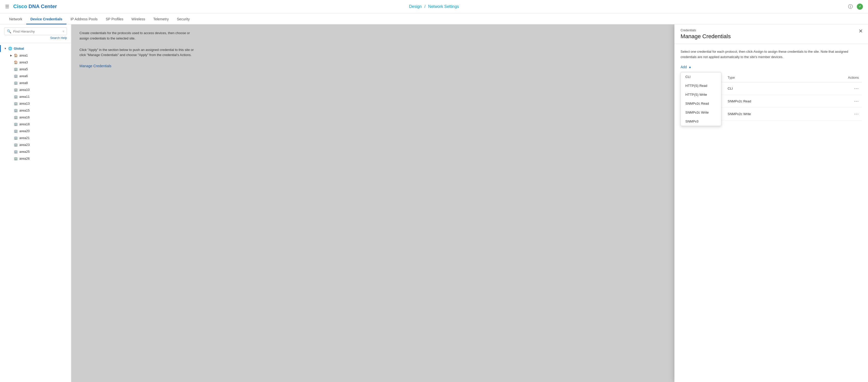 The height and width of the screenshot is (382, 868). Describe the element at coordinates (36, 37) in the screenshot. I see `search-help-link: Search Help` at that location.